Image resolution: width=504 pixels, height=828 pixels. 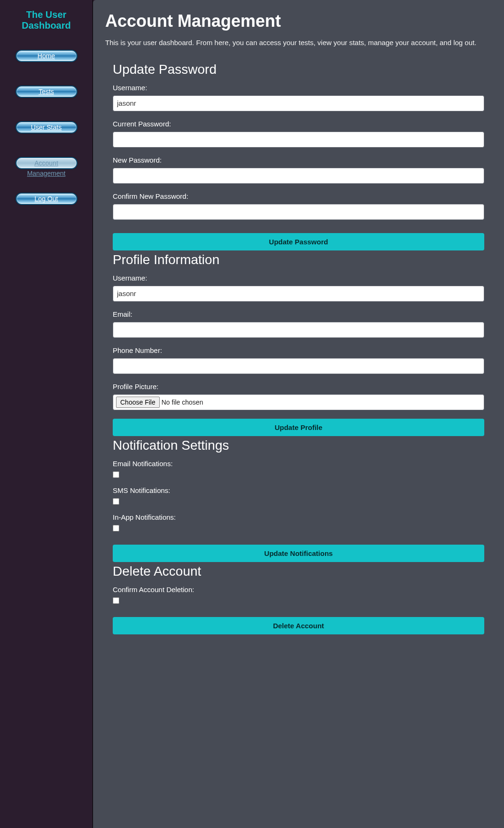 What do you see at coordinates (299, 500) in the screenshot?
I see `section-notification-settings: Notification Settings Email Notification…` at bounding box center [299, 500].